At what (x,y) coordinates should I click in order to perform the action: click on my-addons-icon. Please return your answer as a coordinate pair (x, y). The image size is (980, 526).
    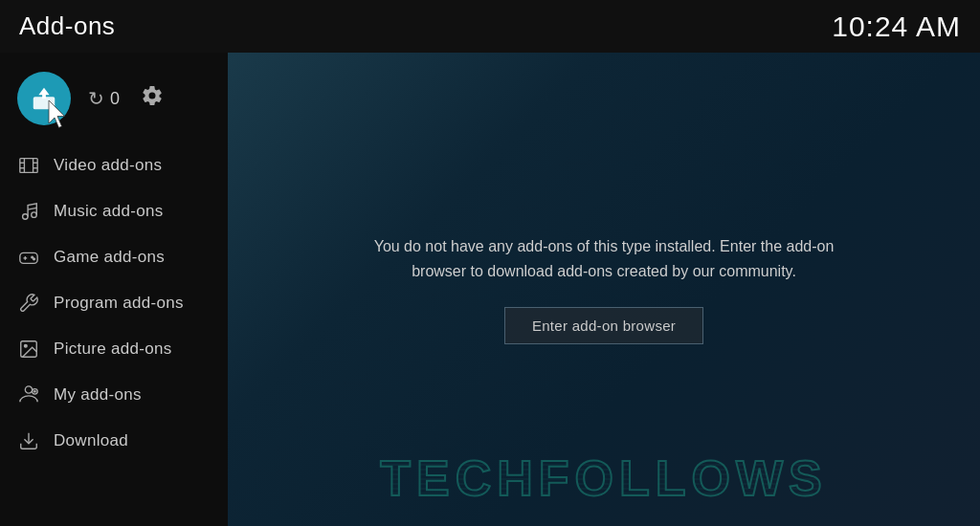
    Looking at the image, I should click on (29, 395).